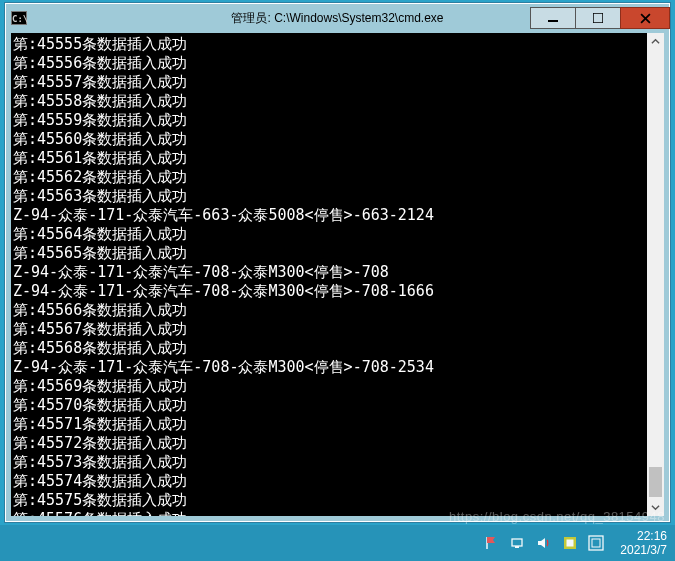 Image resolution: width=675 pixels, height=561 pixels. What do you see at coordinates (330, 196) in the screenshot?
I see `output-line: 第:45563条数据插入成功` at bounding box center [330, 196].